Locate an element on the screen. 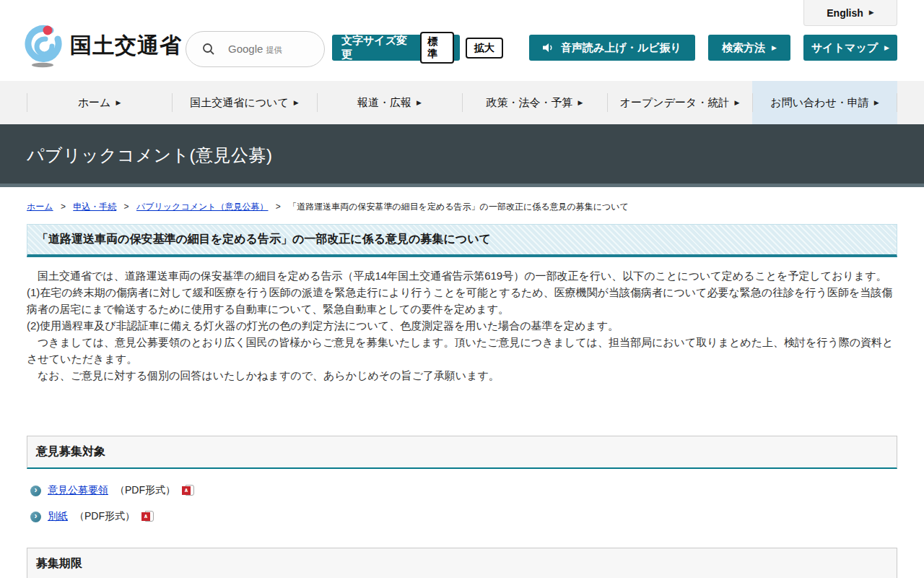 The image size is (924, 578). tts-button-label: 音声読み上げ・ルビ振り is located at coordinates (621, 48).